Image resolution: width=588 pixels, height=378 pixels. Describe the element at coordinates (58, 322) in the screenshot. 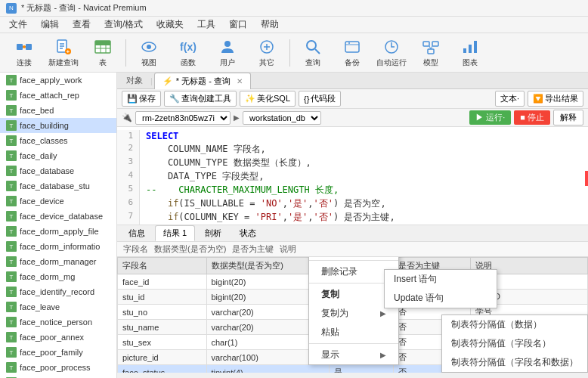

I see `sidebar-item-16: Tface_notice_person` at that location.